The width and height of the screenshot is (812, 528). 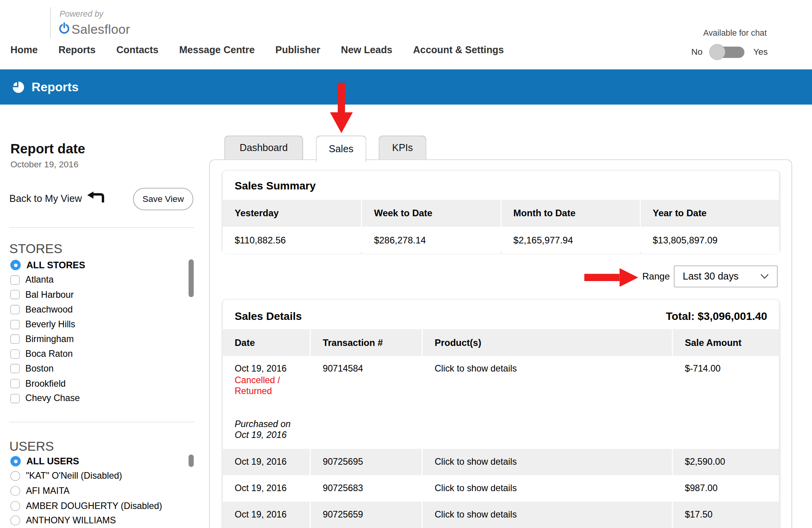 What do you see at coordinates (710, 276) in the screenshot?
I see `range-row: Range Last 30 days` at bounding box center [710, 276].